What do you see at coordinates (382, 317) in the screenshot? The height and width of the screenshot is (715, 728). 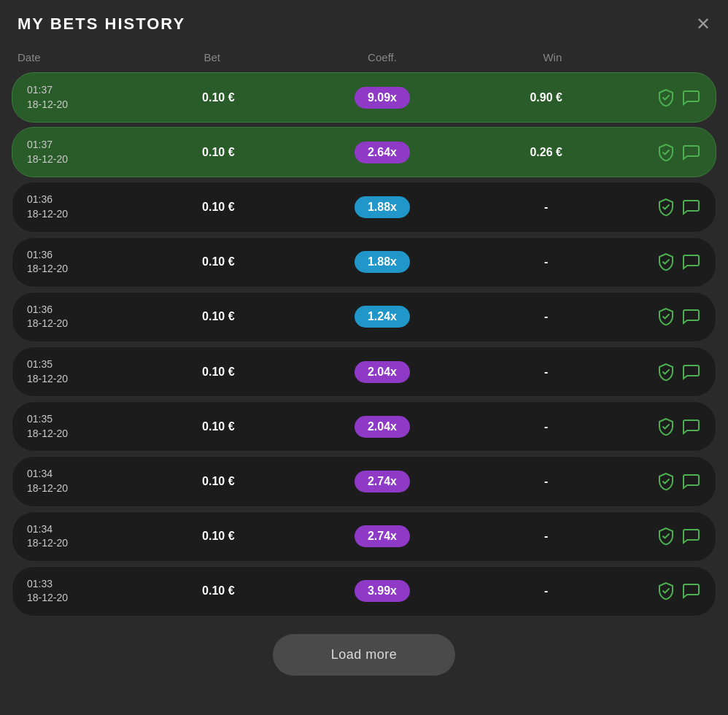 I see `coeff-badge: 1.24x` at bounding box center [382, 317].